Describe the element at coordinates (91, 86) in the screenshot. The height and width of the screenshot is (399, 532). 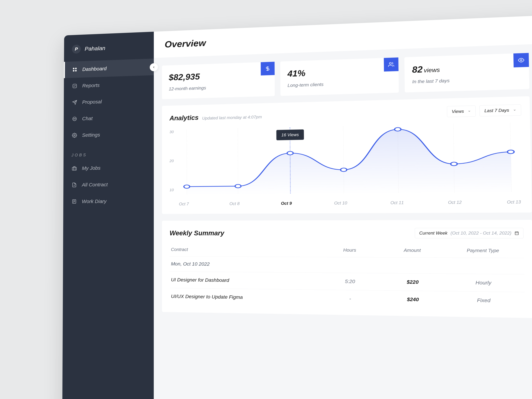
I see `sidebar-item-label: Reports` at that location.